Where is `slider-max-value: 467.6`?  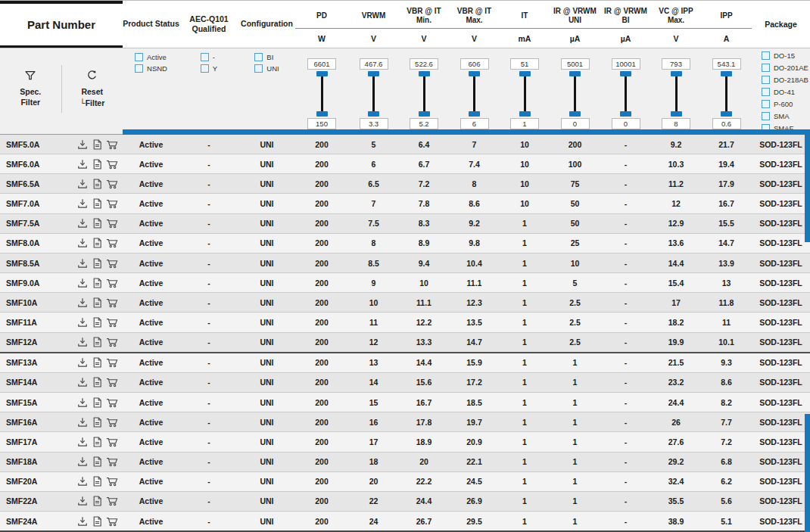 slider-max-value: 467.6 is located at coordinates (374, 64).